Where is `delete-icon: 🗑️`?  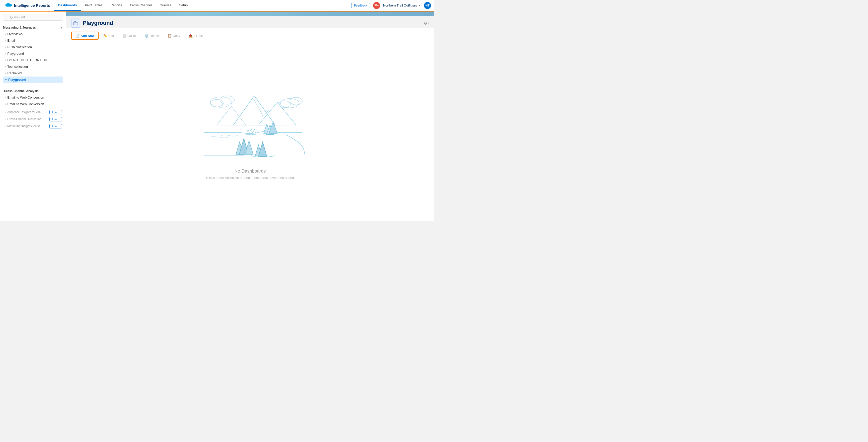 delete-icon: 🗑️ is located at coordinates (147, 36).